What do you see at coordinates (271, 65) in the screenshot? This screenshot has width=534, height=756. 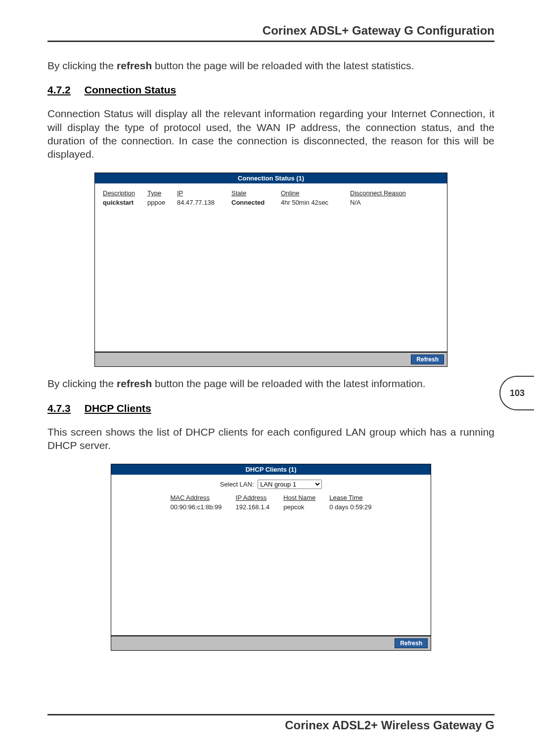 I see `paragraph-refresh-stats: By clicking the refresh button the page …` at bounding box center [271, 65].